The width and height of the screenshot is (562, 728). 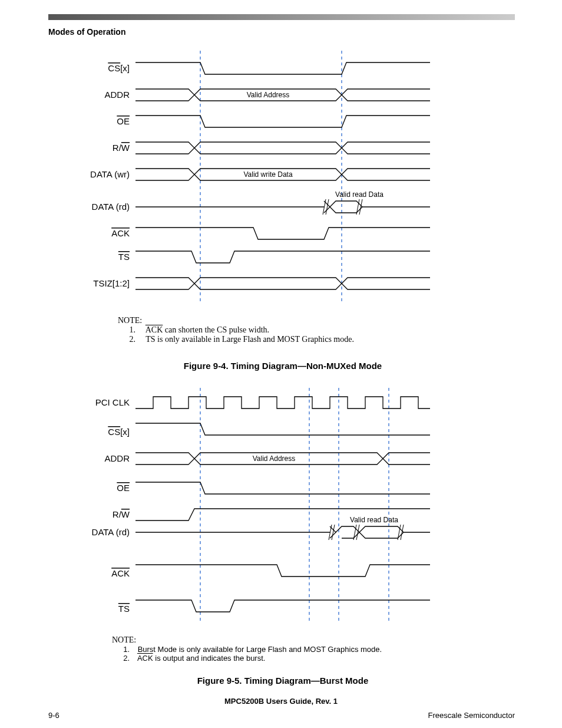 What do you see at coordinates (267, 174) in the screenshot?
I see `svg-text: Valid write Data` at bounding box center [267, 174].